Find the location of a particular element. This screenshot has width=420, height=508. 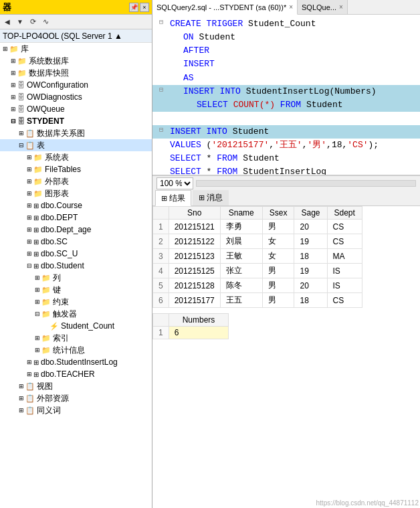

col-header-rownum2 is located at coordinates (161, 320).